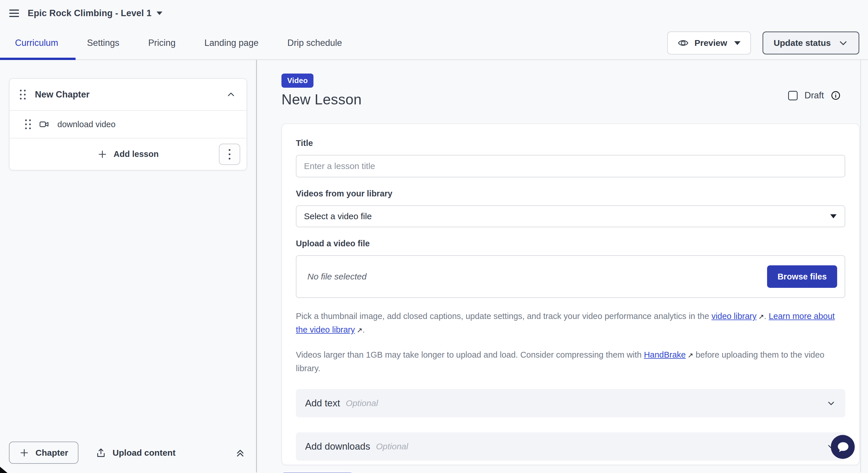 The height and width of the screenshot is (473, 868). Describe the element at coordinates (814, 96) in the screenshot. I see `draft-toggle: Draft` at that location.